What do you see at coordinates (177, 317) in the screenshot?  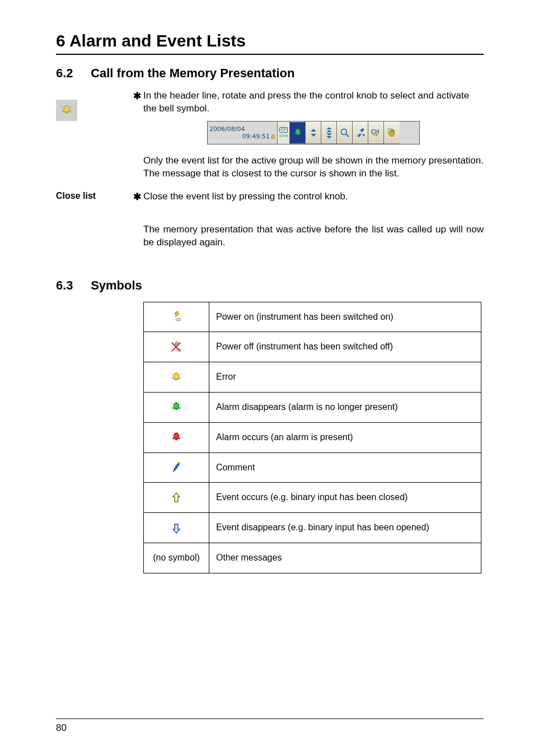 I see `symbol-cell-power-on` at bounding box center [177, 317].